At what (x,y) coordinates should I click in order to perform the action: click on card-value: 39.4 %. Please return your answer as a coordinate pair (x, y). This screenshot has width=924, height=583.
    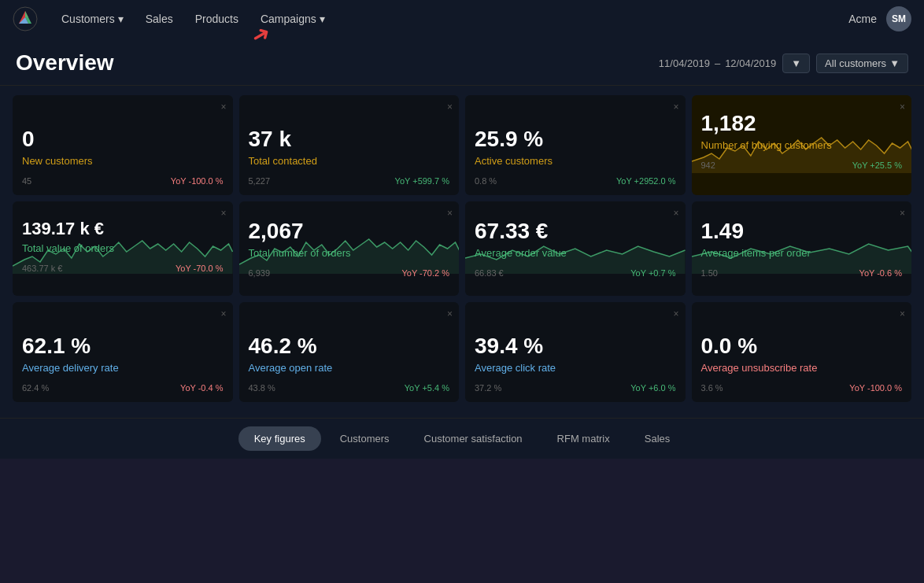
    Looking at the image, I should click on (575, 346).